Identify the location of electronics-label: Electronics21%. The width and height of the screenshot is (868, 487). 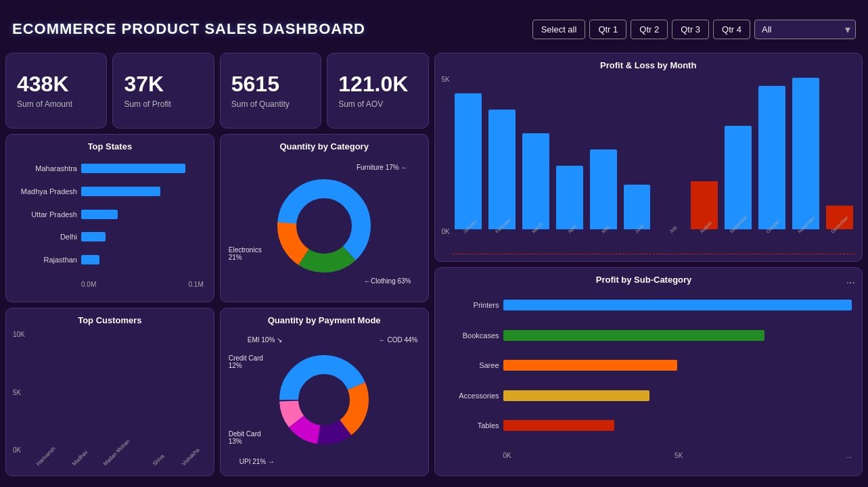
(245, 254).